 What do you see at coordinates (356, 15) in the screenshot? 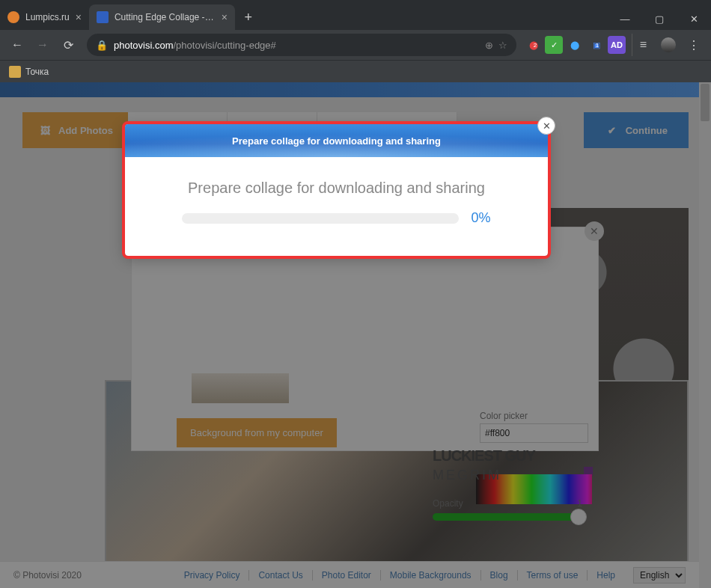
I see `browser-titlebar: Lumpics.ru × Cutting Edge Collage - Fun …` at bounding box center [356, 15].